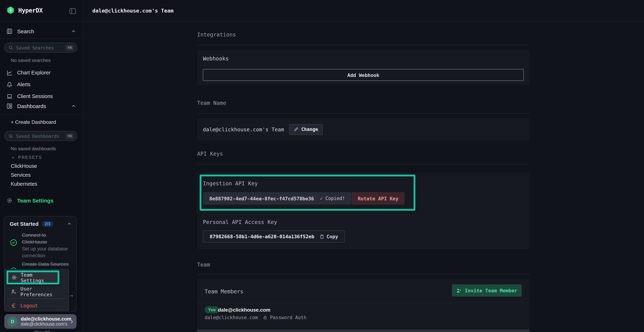 The height and width of the screenshot is (332, 644). Describe the element at coordinates (39, 48) in the screenshot. I see `saved-searches-input` at that location.